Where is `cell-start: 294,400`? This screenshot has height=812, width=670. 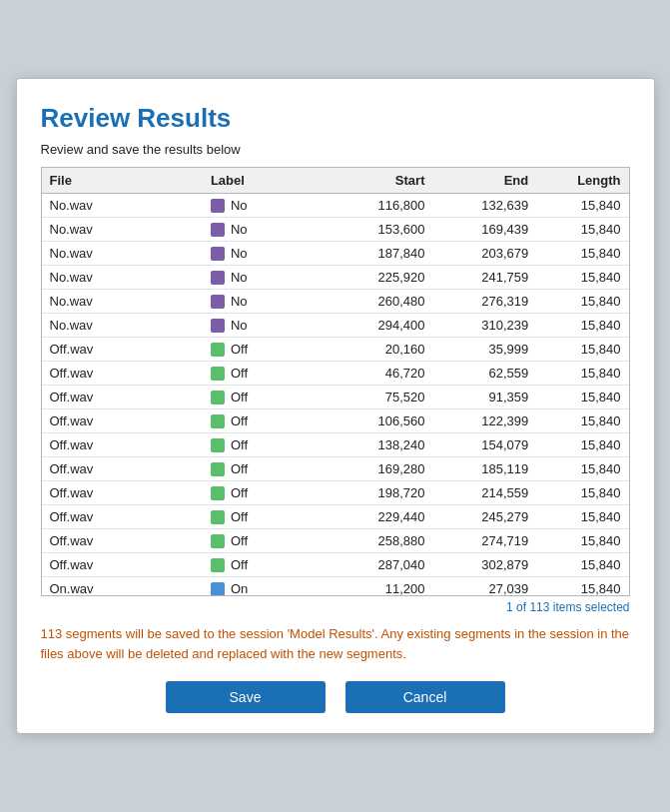
cell-start: 294,400 is located at coordinates (381, 326).